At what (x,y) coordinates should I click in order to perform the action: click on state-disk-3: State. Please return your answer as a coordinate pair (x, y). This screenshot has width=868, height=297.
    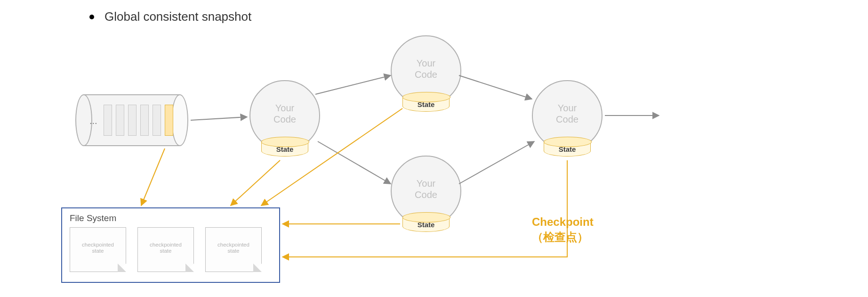
    Looking at the image, I should click on (426, 223).